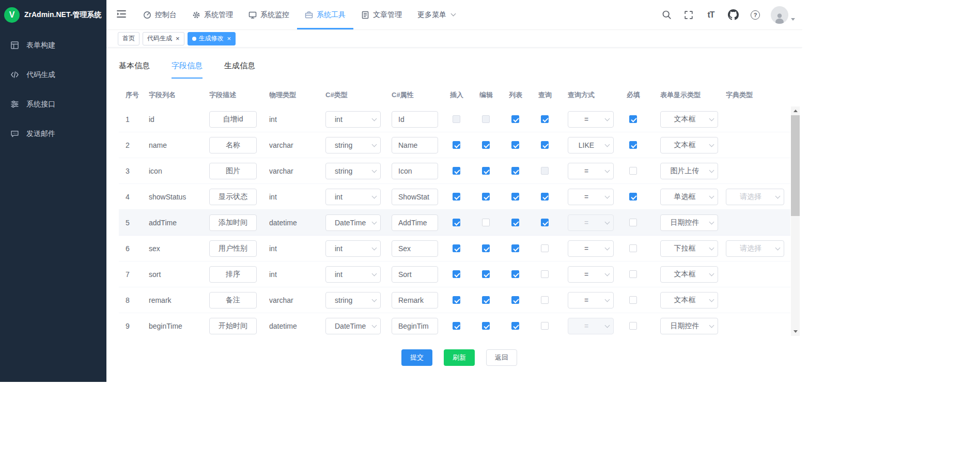 Image resolution: width=980 pixels, height=462 pixels. I want to click on vertical-scrollbar, so click(796, 221).